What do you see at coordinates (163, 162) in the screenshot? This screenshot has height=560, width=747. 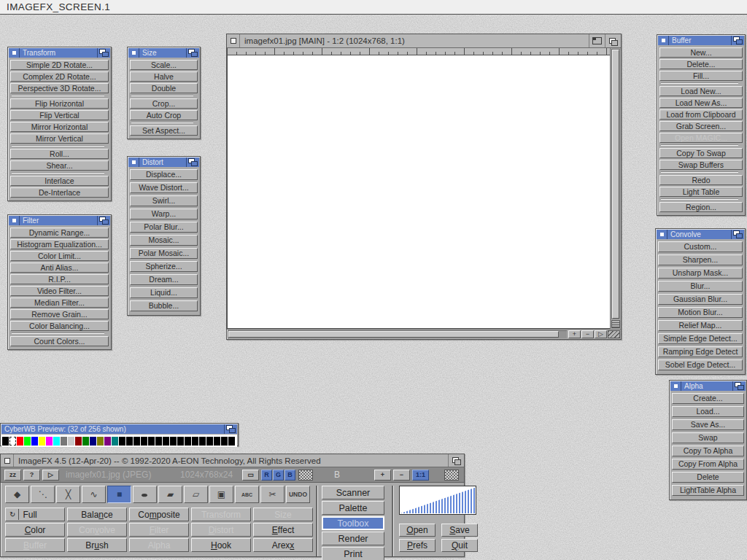 I see `panel-titlebar: Distort` at bounding box center [163, 162].